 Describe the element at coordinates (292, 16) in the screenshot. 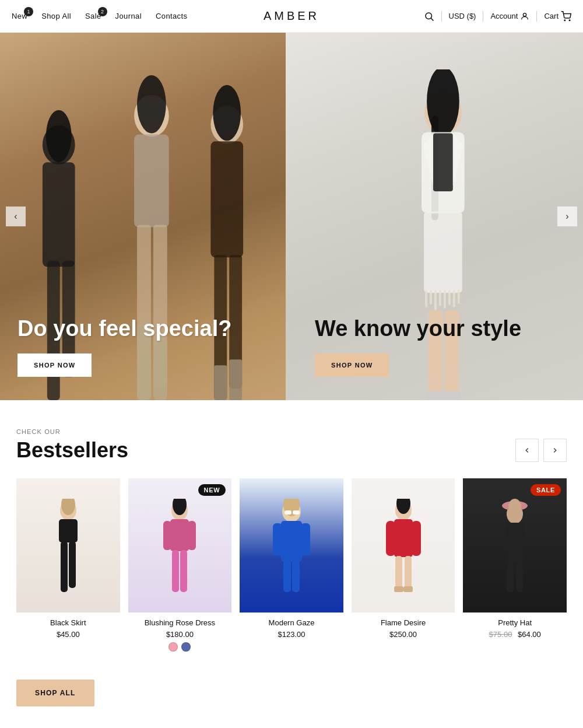

I see `site-header: New 1 Shop All Sale 2 Journal Contacts A…` at that location.